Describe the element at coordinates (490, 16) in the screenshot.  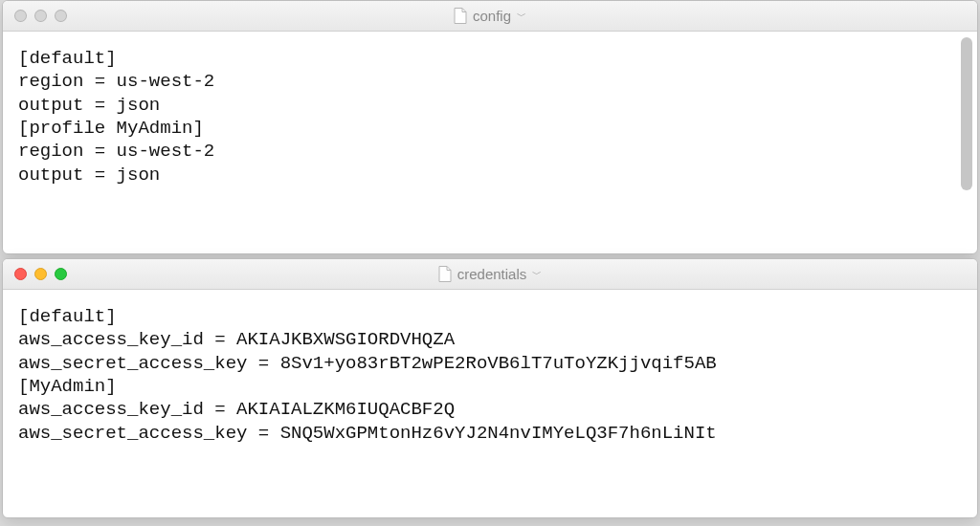
I see `titlebar: config ﹀` at that location.